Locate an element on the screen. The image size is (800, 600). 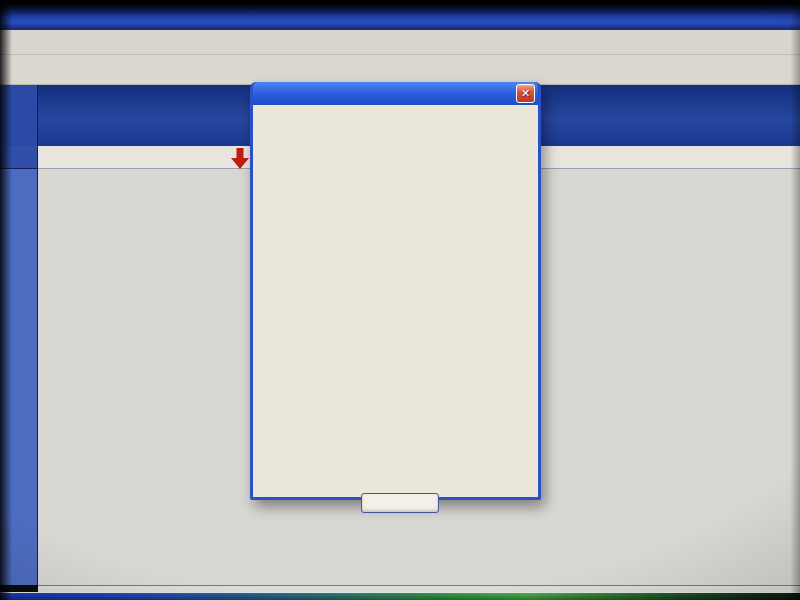
dialog-close-x-button: ✕ is located at coordinates (526, 94).